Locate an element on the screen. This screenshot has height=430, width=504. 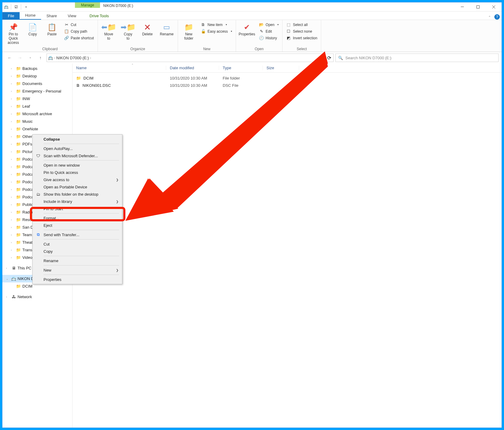
tree-item: ›📁Desktop is located at coordinates (37, 76).